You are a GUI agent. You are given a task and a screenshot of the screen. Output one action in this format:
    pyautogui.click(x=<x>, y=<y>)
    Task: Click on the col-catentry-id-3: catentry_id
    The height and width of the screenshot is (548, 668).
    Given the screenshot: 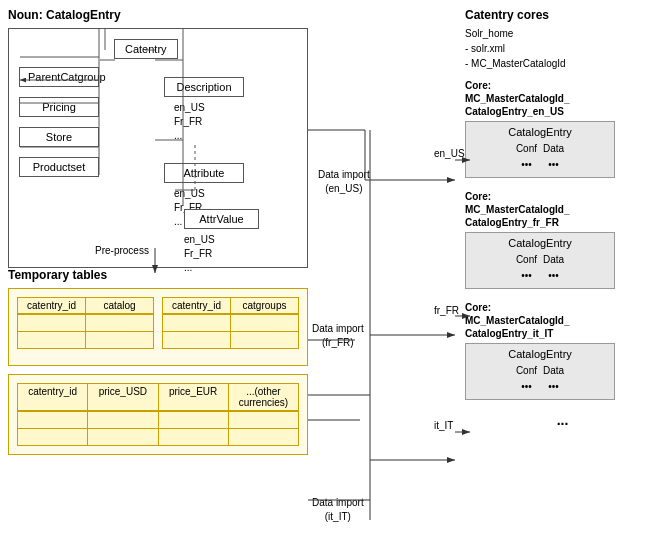 What is the action you would take?
    pyautogui.click(x=53, y=397)
    